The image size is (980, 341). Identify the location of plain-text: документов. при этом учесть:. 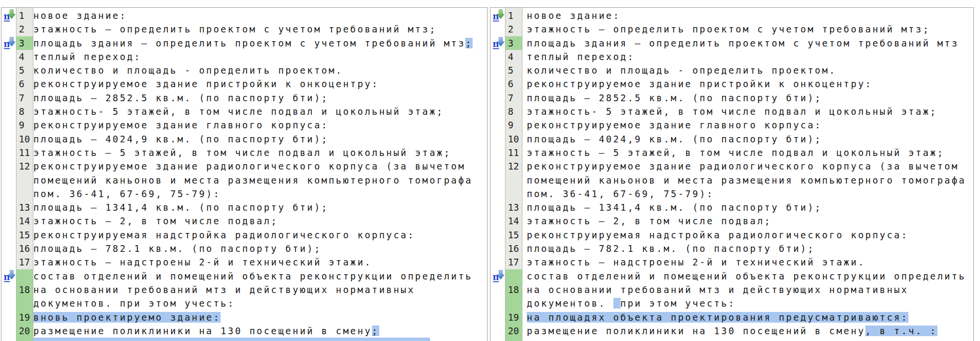
(134, 303).